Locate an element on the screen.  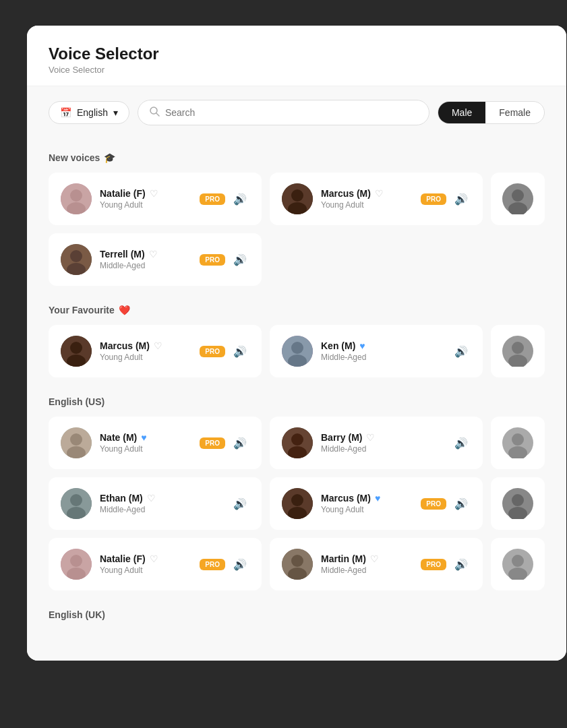
voice-card-nate: Nate (M) ♥ Young Adult PRO 🔊 is located at coordinates (155, 443).